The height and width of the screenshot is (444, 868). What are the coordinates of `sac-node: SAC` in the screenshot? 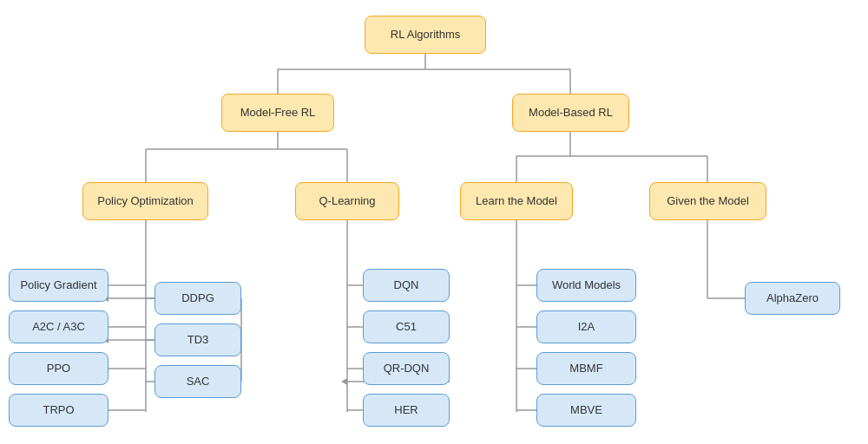 It's located at (198, 382).